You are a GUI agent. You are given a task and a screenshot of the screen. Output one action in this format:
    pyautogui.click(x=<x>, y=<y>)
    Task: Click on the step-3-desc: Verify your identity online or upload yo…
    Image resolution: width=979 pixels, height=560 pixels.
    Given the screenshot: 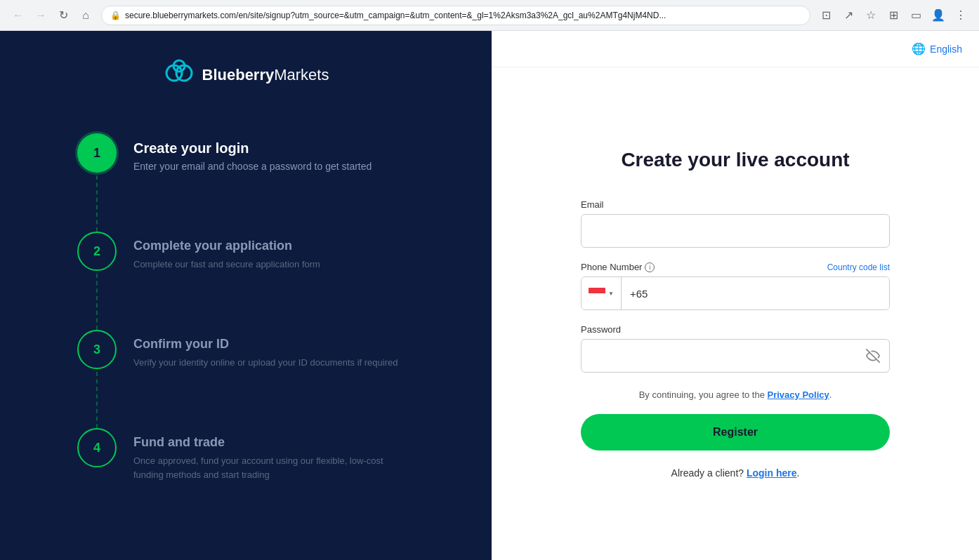 What is the action you would take?
    pyautogui.click(x=265, y=363)
    